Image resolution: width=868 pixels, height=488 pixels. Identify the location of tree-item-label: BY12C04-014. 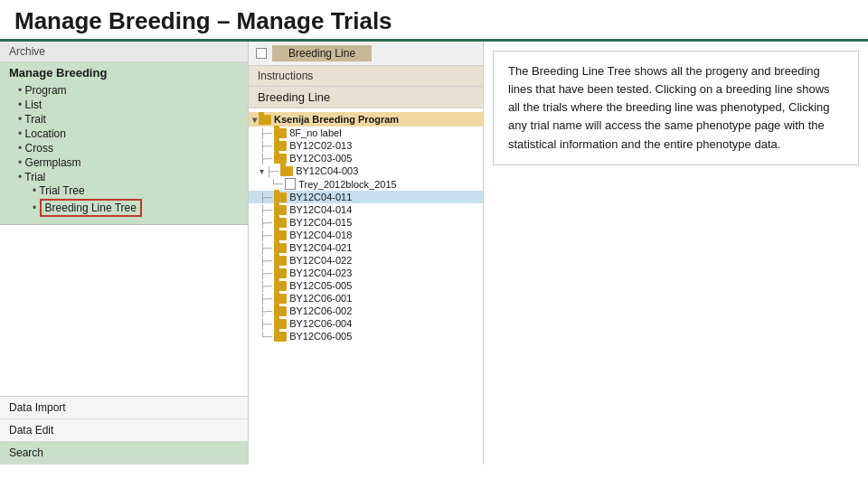
(320, 210).